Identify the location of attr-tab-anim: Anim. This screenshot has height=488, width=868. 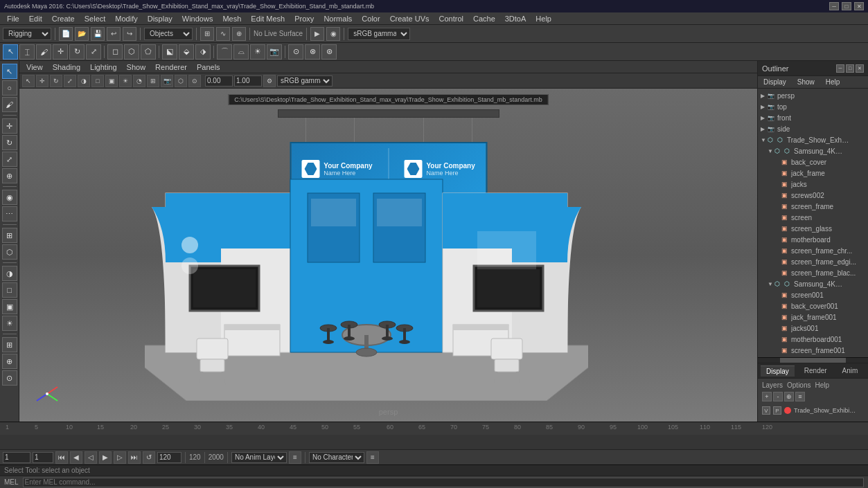
(851, 371).